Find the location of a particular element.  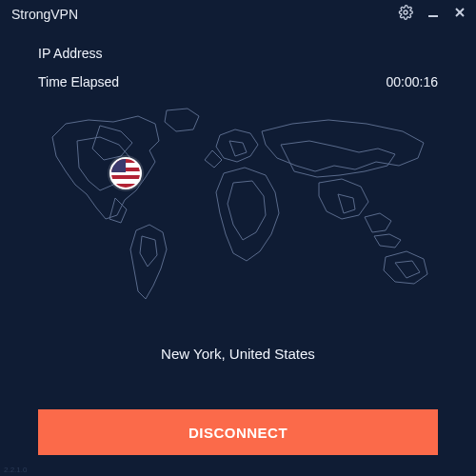

app-title: StrongVPN is located at coordinates (45, 14).